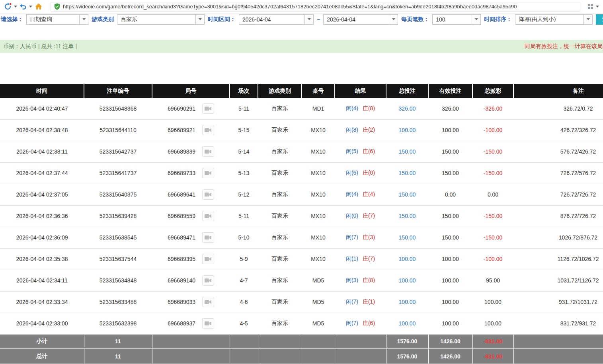 The image size is (603, 364). I want to click on column-header-11: 备注, so click(558, 91).